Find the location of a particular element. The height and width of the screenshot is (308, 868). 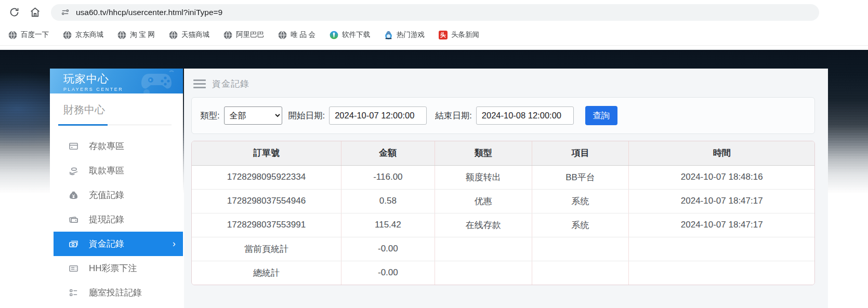

table-row: 1728298037553991 115.42 在线存款 系统 2024-10-… is located at coordinates (503, 225).